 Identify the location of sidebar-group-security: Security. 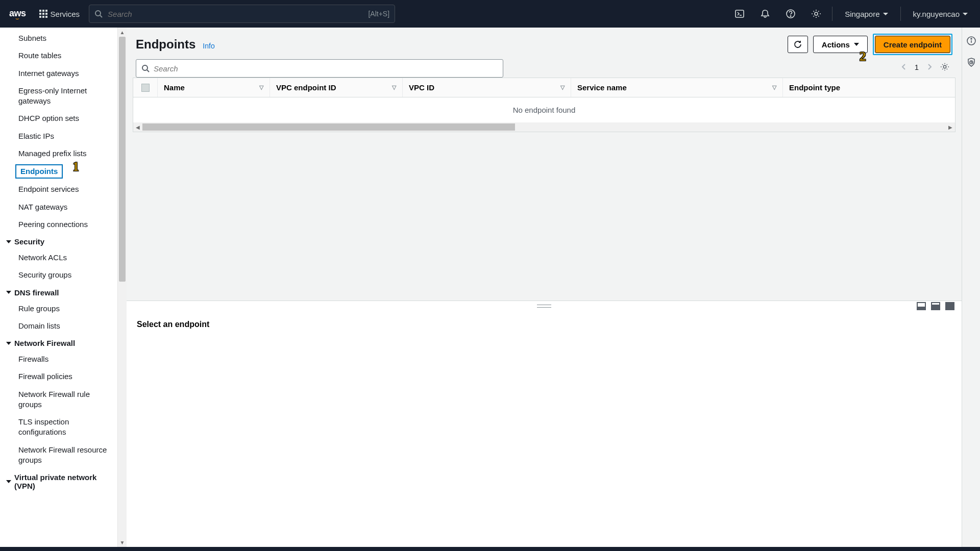
(59, 241).